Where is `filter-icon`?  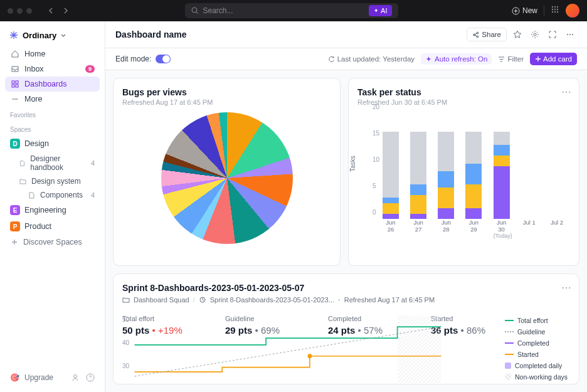 filter-icon is located at coordinates (502, 59).